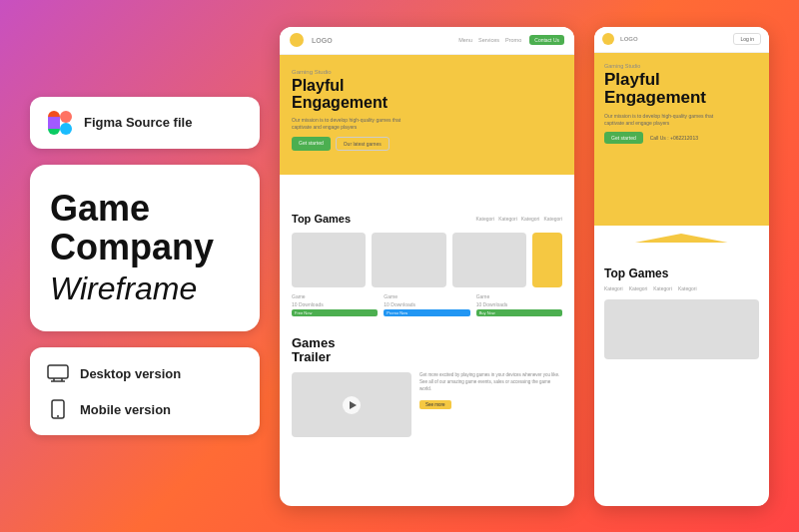  Describe the element at coordinates (427, 72) in the screenshot. I see `hero-studio-label: Gaming Studio` at that location.